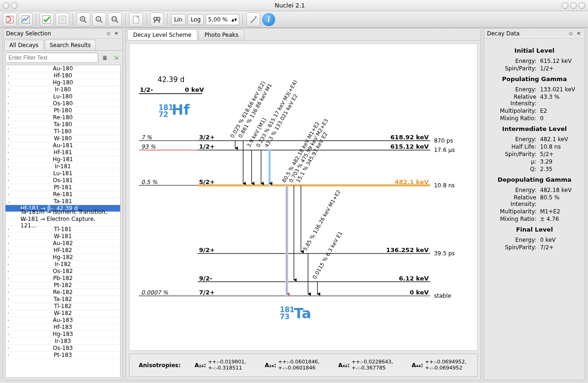 The height and width of the screenshot is (383, 588). Describe the element at coordinates (63, 313) in the screenshot. I see `tree-item: ›W-182` at that location.